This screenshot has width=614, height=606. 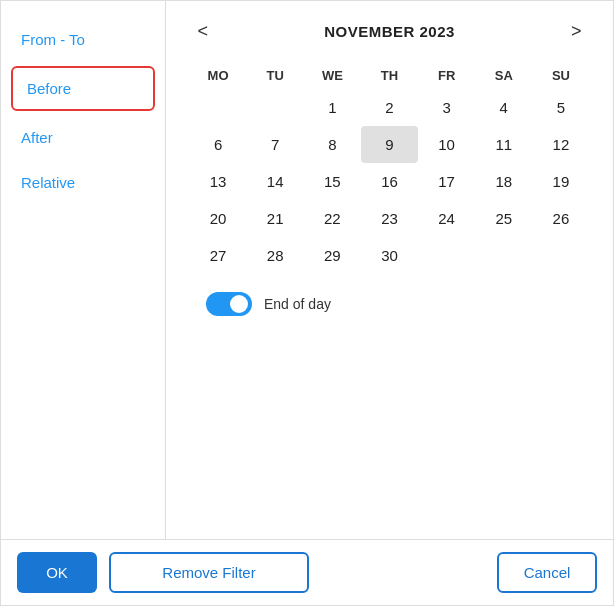 I want to click on calendar-day: 25, so click(x=504, y=218).